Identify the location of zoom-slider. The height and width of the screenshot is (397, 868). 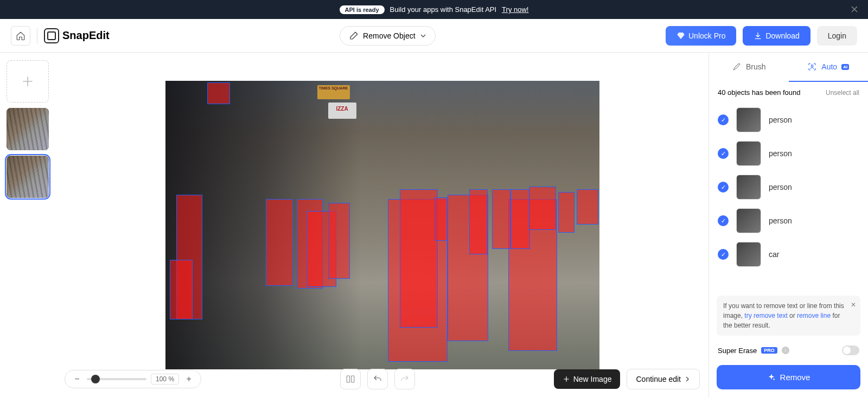
(117, 379).